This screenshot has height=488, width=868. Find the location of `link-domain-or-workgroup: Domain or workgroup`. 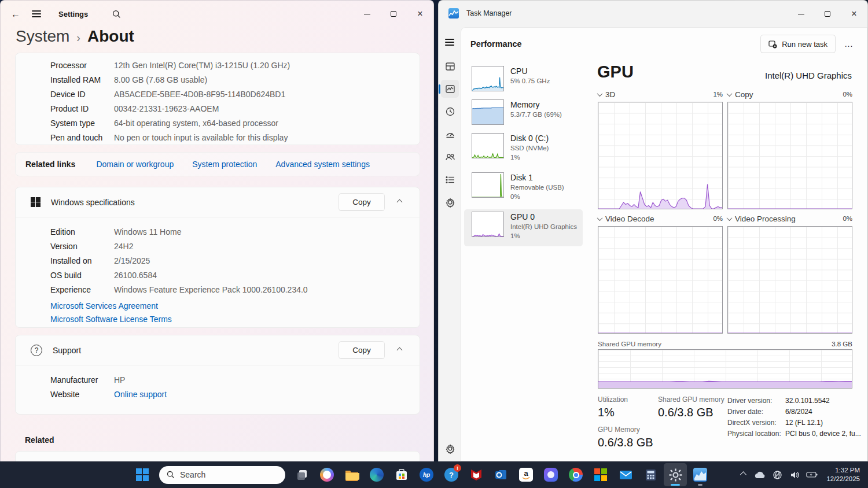

link-domain-or-workgroup: Domain or workgroup is located at coordinates (135, 164).